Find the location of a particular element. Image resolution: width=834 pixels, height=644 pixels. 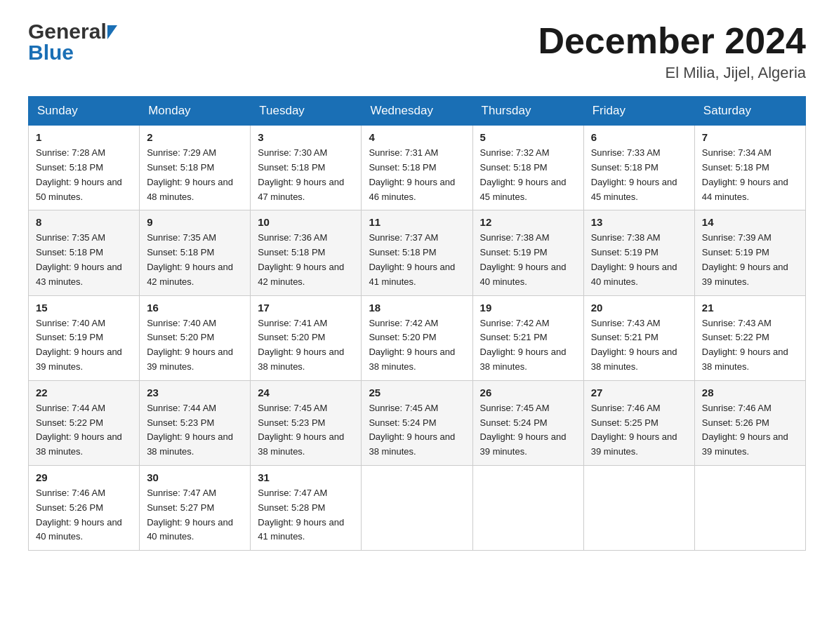

calendar-cell: 29 Sunrise: 7:46 AMSunset: 5:26 PMDaylig… is located at coordinates (84, 508).